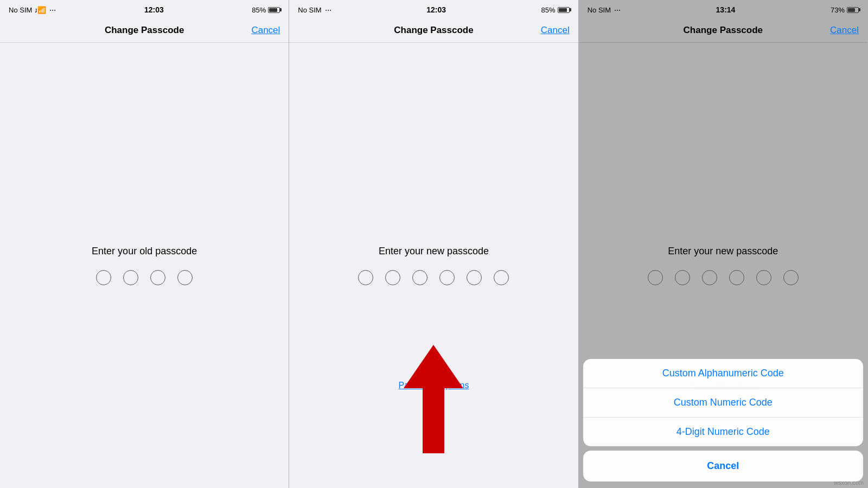 The height and width of the screenshot is (488, 868). What do you see at coordinates (617, 10) in the screenshot?
I see `wifi-symbol-3: ⋅⋅⋅` at bounding box center [617, 10].